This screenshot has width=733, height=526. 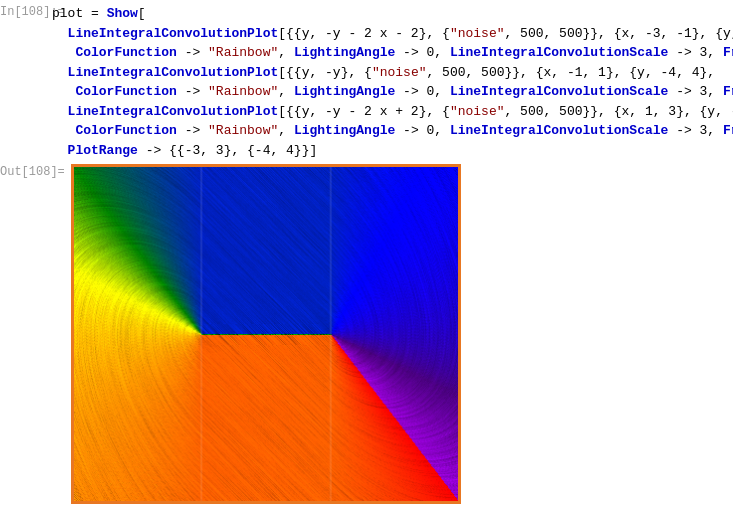 What do you see at coordinates (392, 53) in the screenshot?
I see `code-line-3: ColorFunction -> "Rainbow", LightingAngl…` at bounding box center [392, 53].